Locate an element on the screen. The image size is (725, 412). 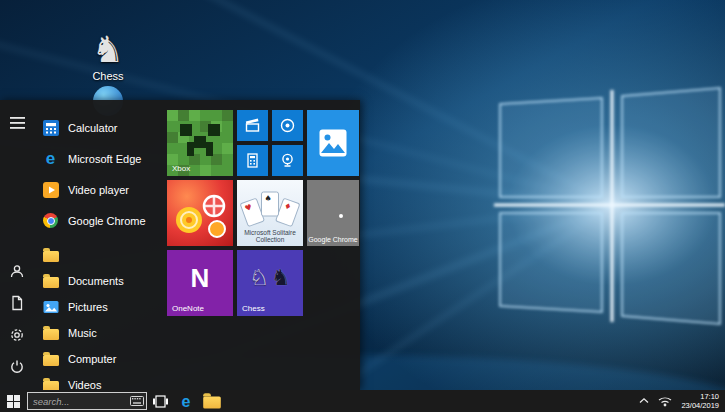
tile-movies-tv is located at coordinates (252, 126).